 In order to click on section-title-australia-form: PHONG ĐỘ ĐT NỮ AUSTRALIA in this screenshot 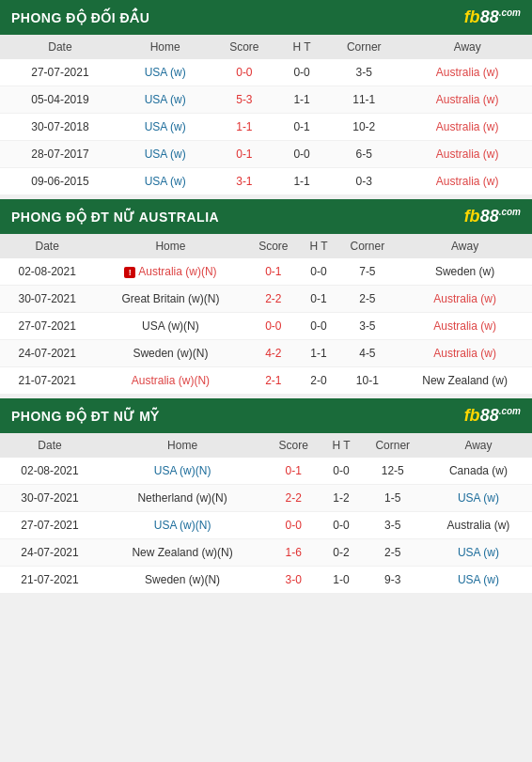, I will do `click(115, 217)`.